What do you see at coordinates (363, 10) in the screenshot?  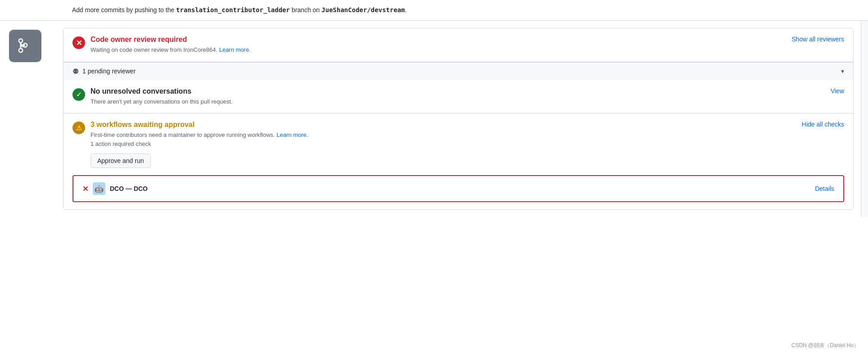 I see `repo-name: JueShanCoder/devstream` at bounding box center [363, 10].